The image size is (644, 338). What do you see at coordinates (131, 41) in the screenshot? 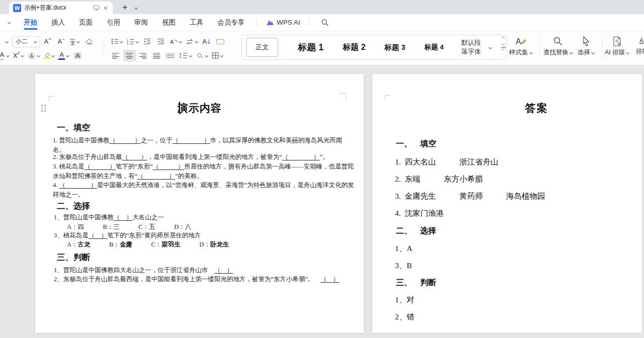
I see `numbering-icon: 123` at bounding box center [131, 41].